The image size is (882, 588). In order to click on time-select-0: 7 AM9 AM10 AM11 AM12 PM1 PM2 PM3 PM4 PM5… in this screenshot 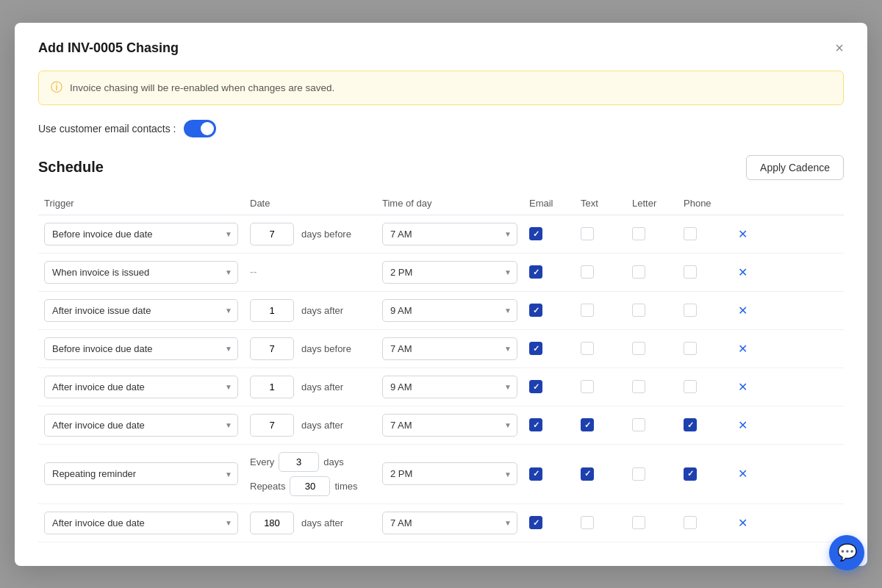, I will do `click(450, 234)`.